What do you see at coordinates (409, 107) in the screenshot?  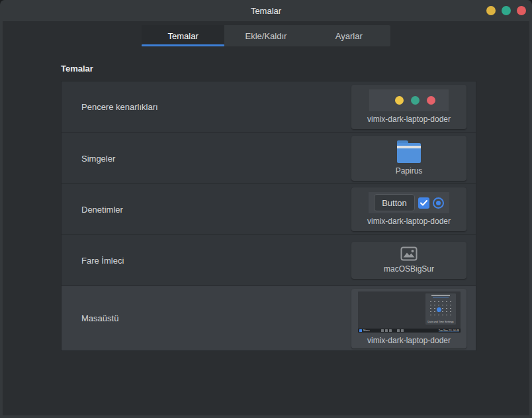 I see `window-border-theme-button: vimix-dark-laptop-doder` at bounding box center [409, 107].